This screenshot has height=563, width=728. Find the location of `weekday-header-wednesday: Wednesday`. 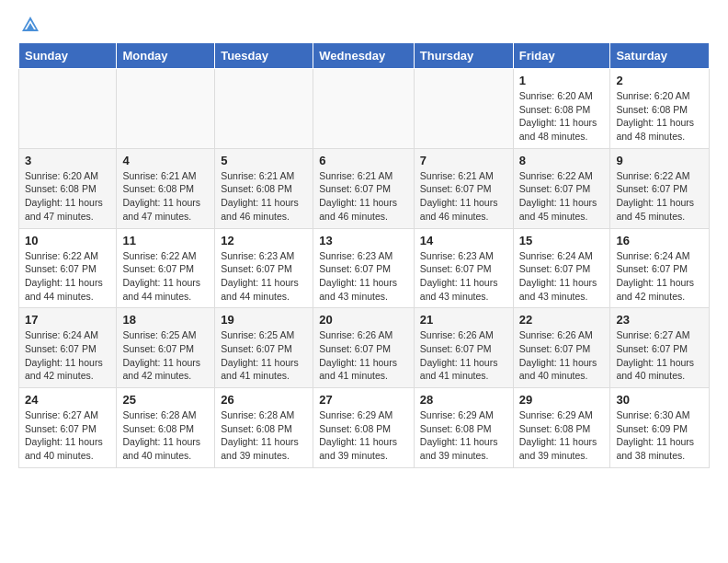

weekday-header-wednesday: Wednesday is located at coordinates (364, 56).